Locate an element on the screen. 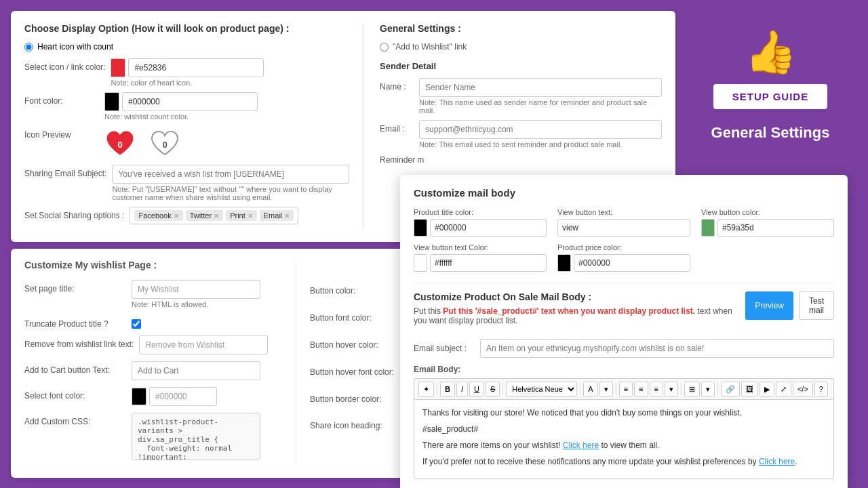  editor-line-1: Thanks for visiting our store! We notice… is located at coordinates (624, 413).